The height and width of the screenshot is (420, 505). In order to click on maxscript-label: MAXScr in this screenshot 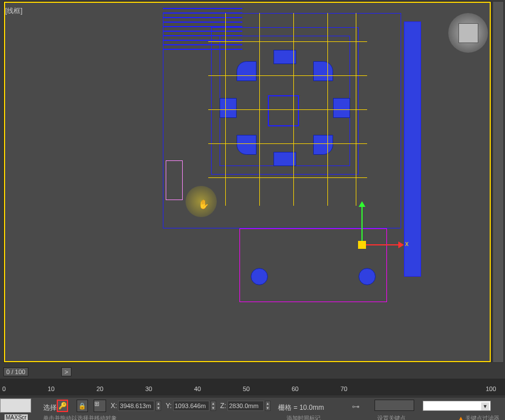, I will do `click(16, 417)`.